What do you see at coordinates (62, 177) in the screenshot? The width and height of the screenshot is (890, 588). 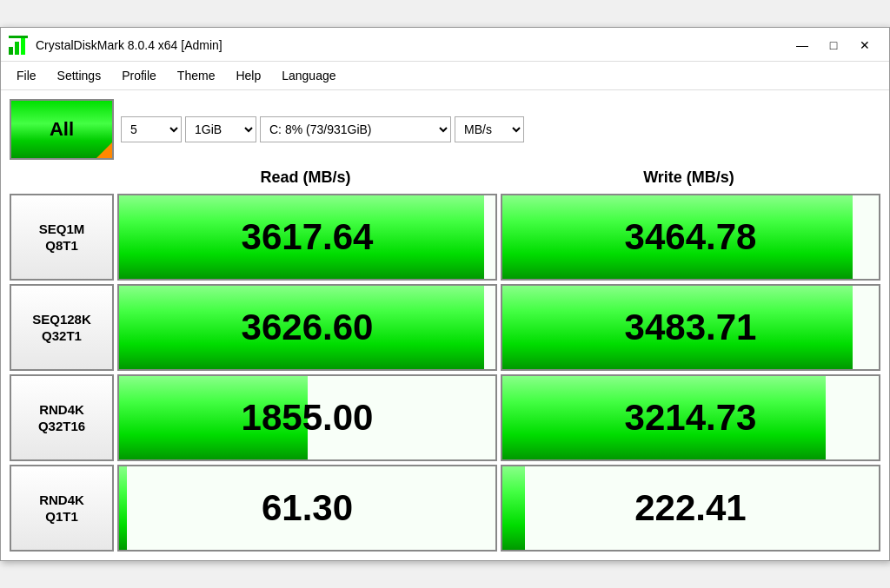 I see `header-empty` at bounding box center [62, 177].